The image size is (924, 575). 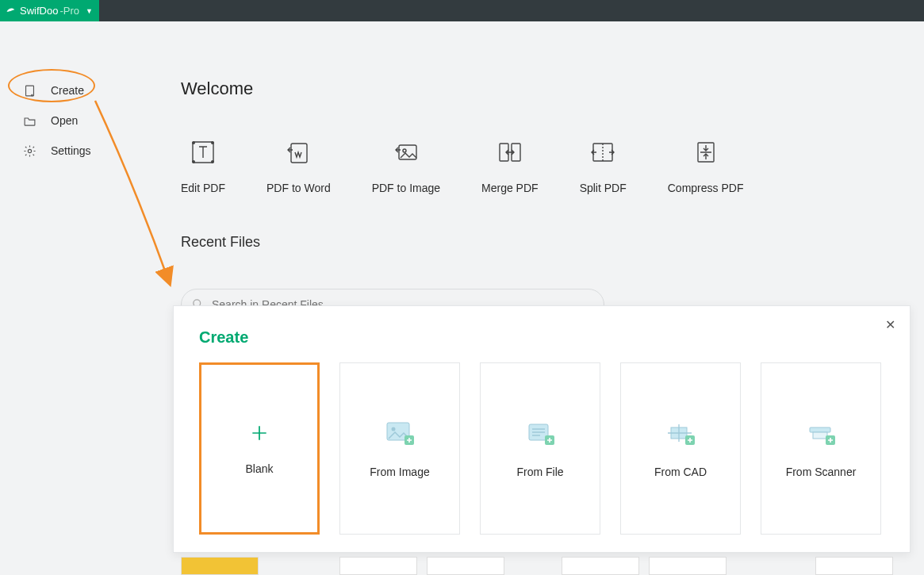 What do you see at coordinates (542, 338) in the screenshot?
I see `popup-title: Create` at bounding box center [542, 338].